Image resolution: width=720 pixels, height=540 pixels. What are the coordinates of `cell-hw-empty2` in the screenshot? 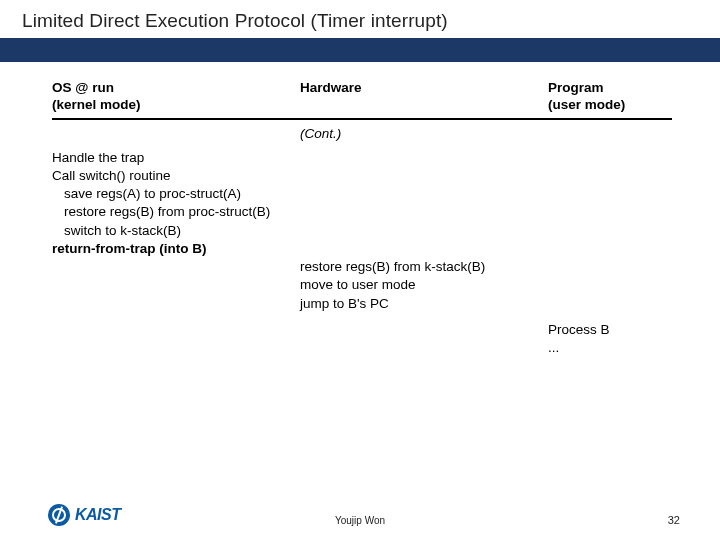 It's located at (424, 339).